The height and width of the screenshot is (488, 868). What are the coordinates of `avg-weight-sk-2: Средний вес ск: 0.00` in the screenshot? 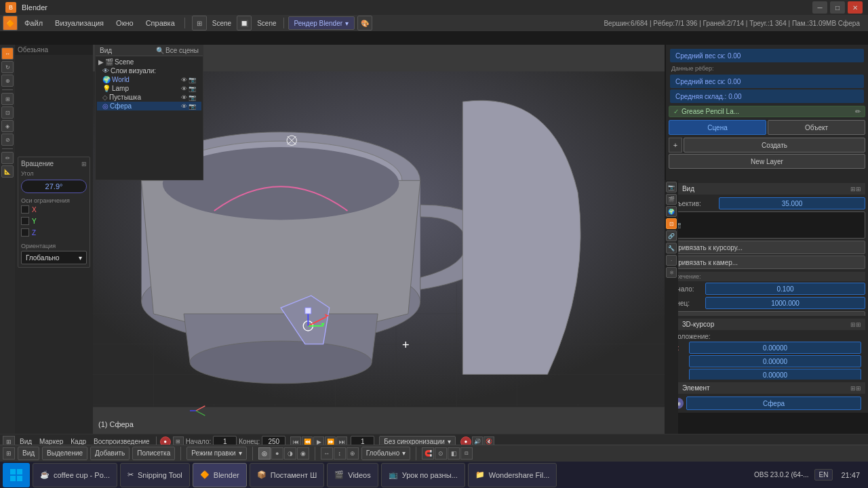 It's located at (767, 81).